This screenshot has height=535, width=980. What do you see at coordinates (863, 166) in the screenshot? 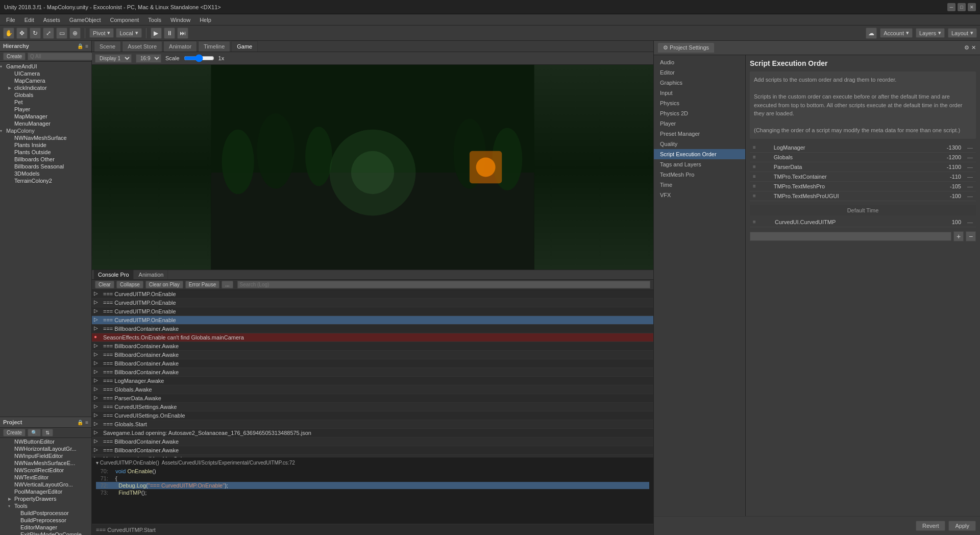
I see `seo-script-row: ≡ ParserData -1100 —` at bounding box center [863, 166].